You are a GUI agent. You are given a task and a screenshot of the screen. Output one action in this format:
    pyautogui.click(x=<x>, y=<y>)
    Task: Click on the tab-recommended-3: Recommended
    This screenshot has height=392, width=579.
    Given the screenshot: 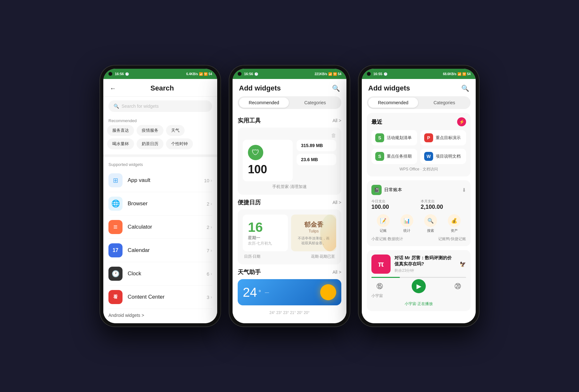 What is the action you would take?
    pyautogui.click(x=393, y=103)
    